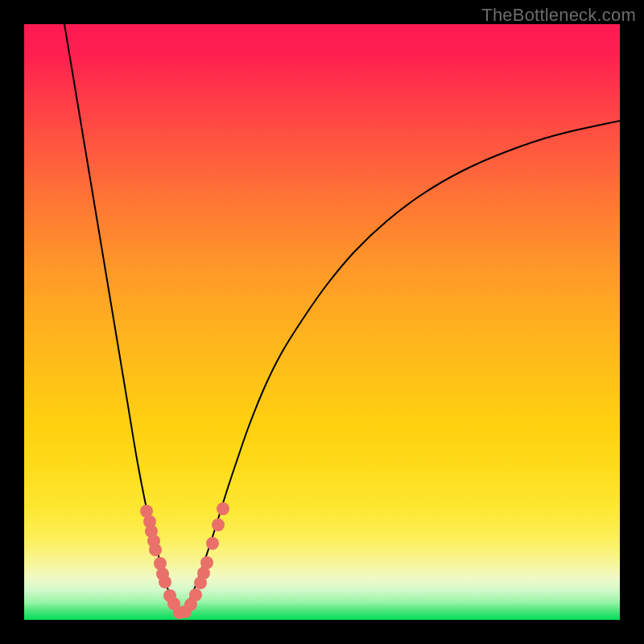  What do you see at coordinates (185, 560) in the screenshot?
I see `marker-group` at bounding box center [185, 560].